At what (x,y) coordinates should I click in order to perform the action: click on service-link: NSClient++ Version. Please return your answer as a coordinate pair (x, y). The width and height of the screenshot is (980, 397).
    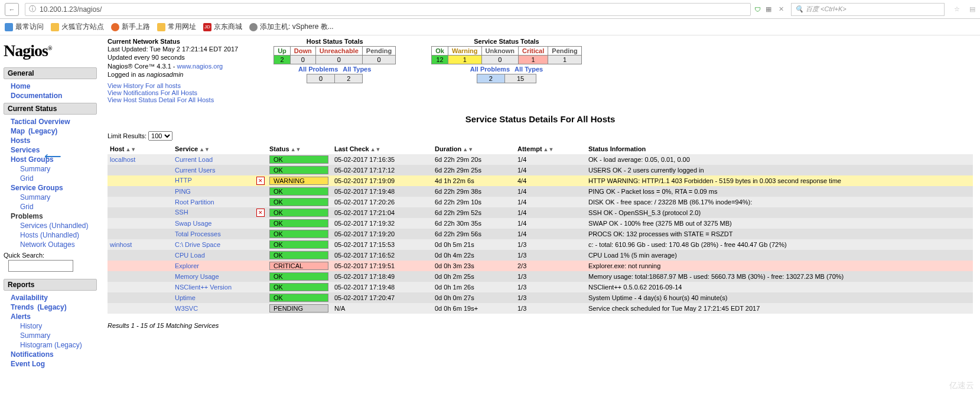
    Looking at the image, I should click on (220, 287).